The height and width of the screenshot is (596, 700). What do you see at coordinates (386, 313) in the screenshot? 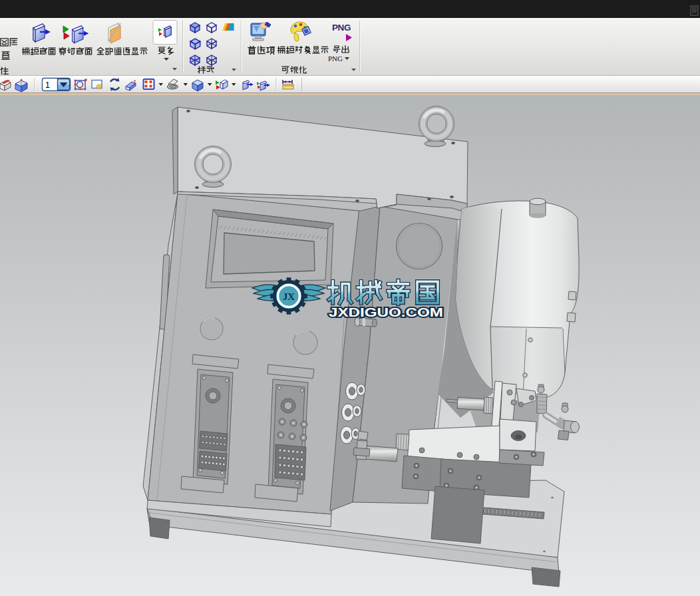
I see `svg-text: JXDIGUO.COM` at bounding box center [386, 313].